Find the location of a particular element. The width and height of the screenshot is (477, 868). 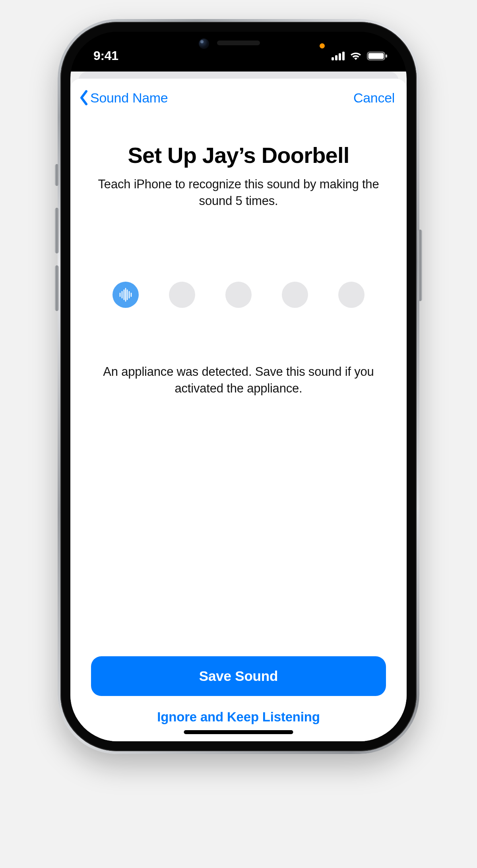

progress-dot-1-active is located at coordinates (126, 295).